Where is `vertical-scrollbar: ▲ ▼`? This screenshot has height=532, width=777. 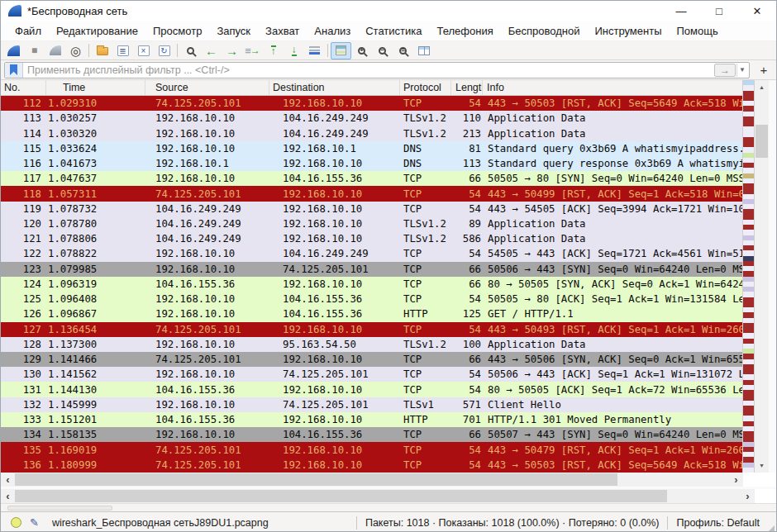 vertical-scrollbar: ▲ ▼ is located at coordinates (762, 276).